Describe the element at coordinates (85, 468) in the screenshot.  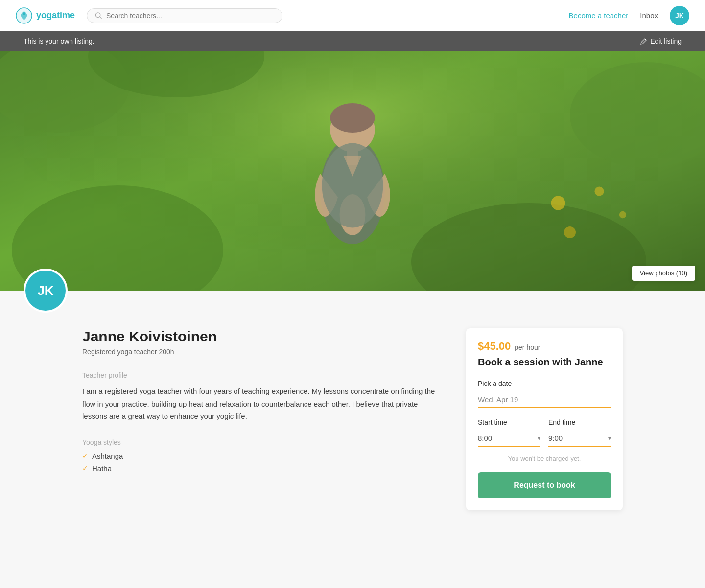
I see `check-icon-hatha: ✓` at that location.